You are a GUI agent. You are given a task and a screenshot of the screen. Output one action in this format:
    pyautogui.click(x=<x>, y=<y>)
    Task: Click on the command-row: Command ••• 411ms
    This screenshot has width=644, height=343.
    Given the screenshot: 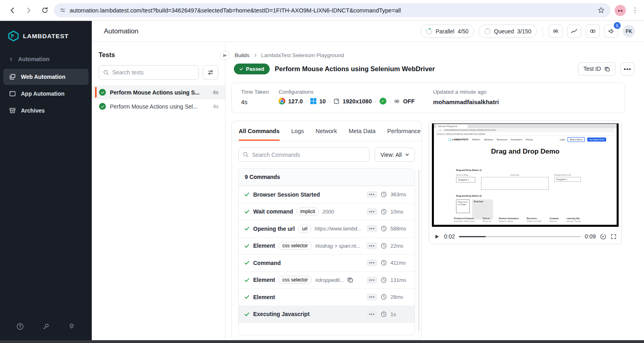 What is the action you would take?
    pyautogui.click(x=327, y=263)
    